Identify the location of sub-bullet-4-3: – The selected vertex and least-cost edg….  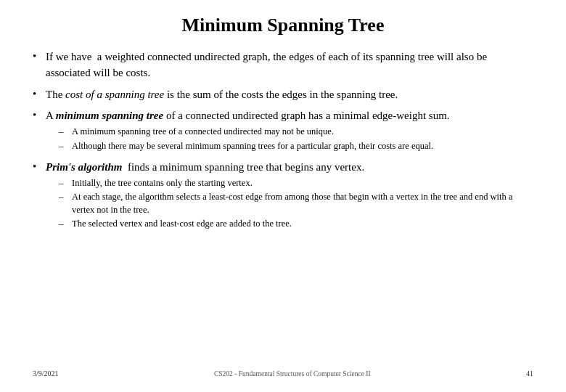
(296, 224).